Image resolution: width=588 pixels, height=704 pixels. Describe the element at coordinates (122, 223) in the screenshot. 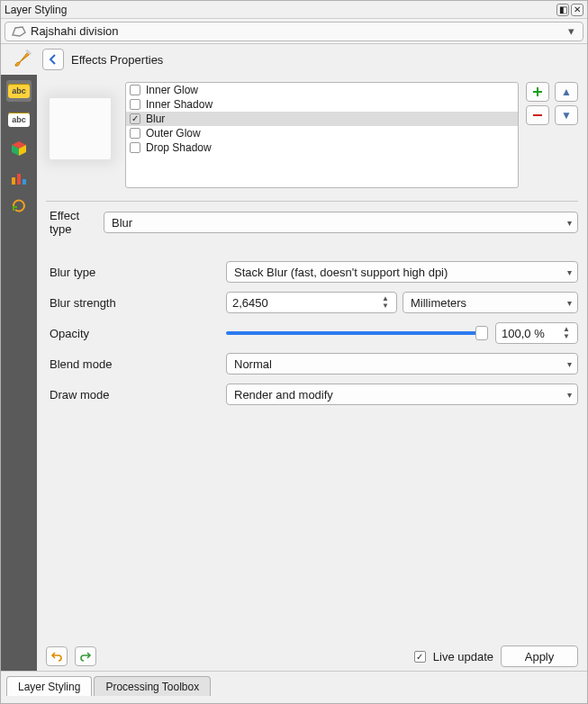

I see `effect-type-value: Blur` at that location.